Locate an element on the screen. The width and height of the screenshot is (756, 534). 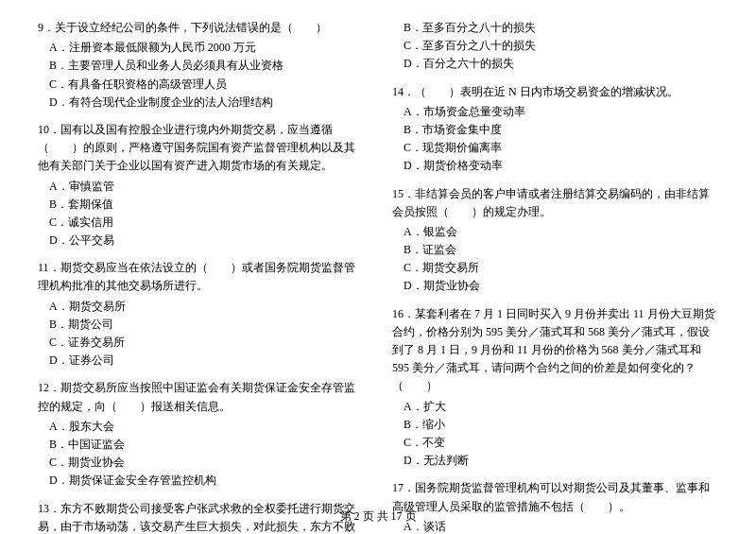
q9-option-b: B．主要管理人员和业务人员必须具有从业资格 is located at coordinates (200, 66).